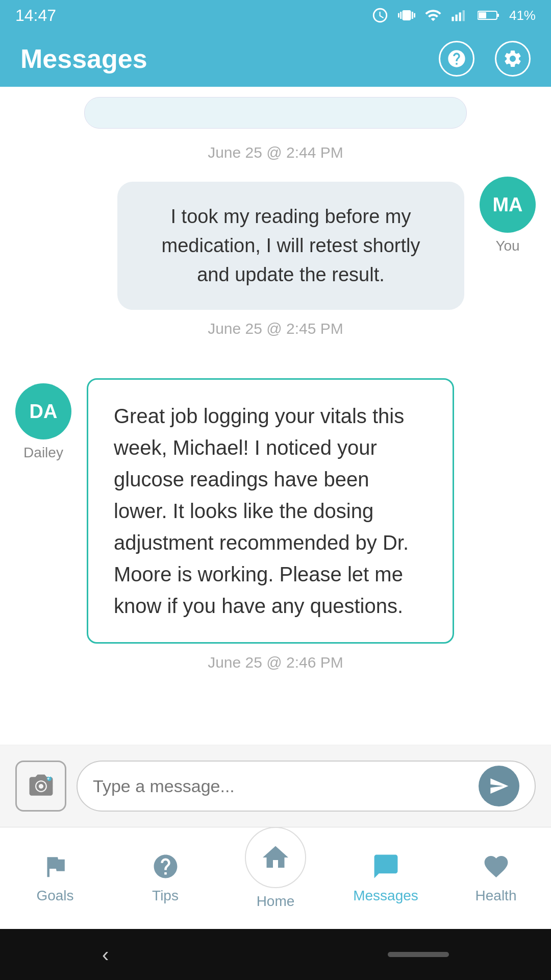 The image size is (551, 980). I want to click on message-input-wrap, so click(306, 786).